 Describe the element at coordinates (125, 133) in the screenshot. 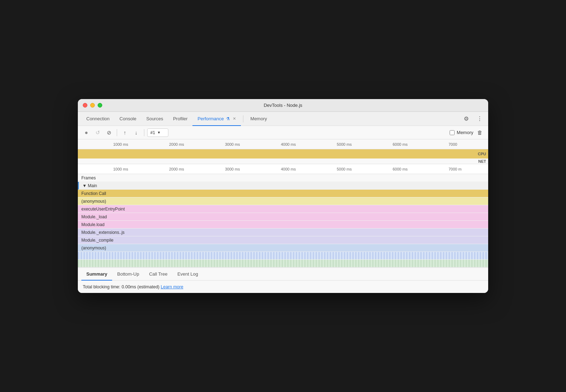

I see `upload-button: ↑` at that location.